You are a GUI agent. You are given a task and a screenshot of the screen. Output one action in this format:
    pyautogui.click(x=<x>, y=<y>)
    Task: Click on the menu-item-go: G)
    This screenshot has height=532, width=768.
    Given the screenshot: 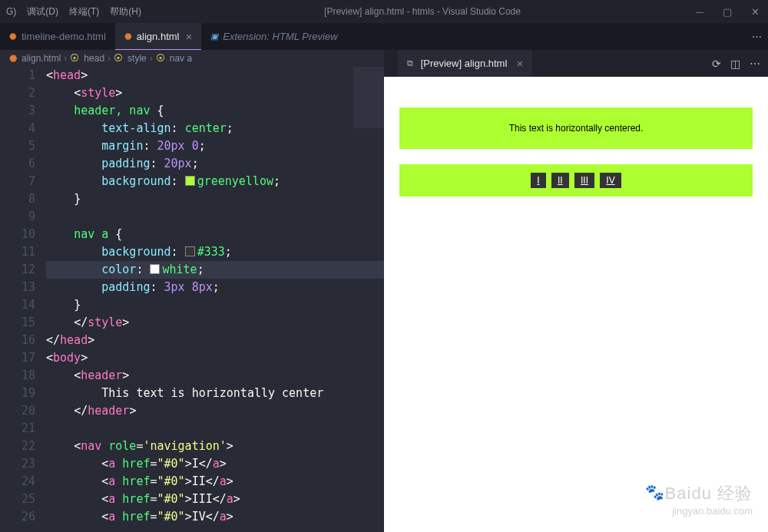 What is the action you would take?
    pyautogui.click(x=11, y=12)
    